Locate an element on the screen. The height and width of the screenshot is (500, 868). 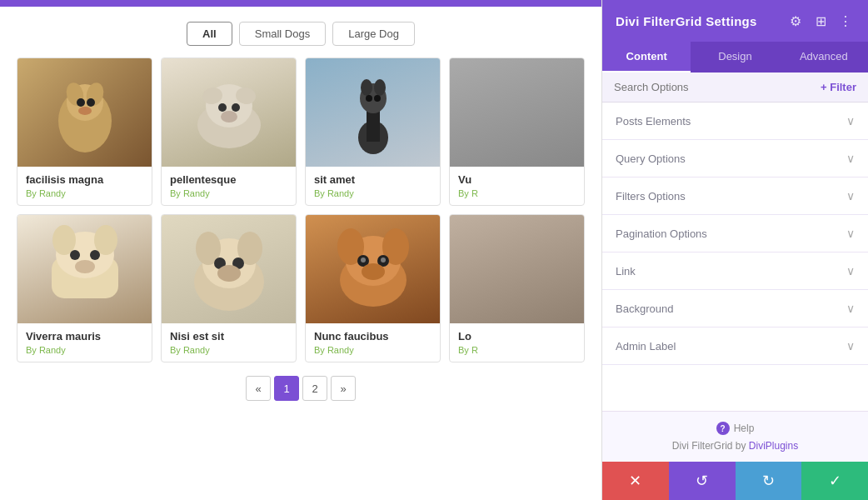
panel-title: Divi FilterGrid Settings is located at coordinates (686, 22).